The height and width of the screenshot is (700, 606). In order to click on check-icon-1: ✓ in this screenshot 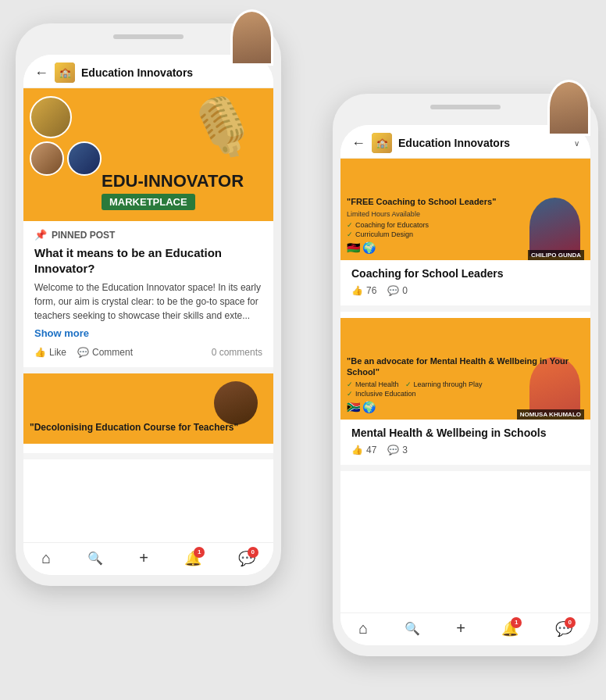, I will do `click(350, 225)`.